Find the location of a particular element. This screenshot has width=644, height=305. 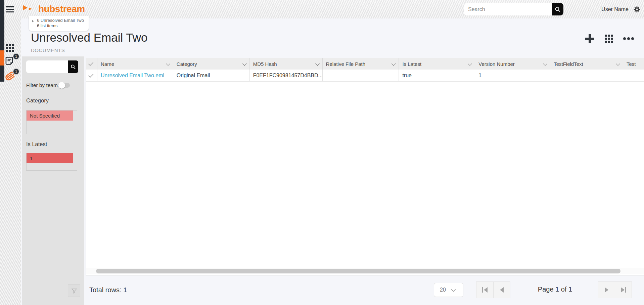

global-search-button is located at coordinates (558, 9).